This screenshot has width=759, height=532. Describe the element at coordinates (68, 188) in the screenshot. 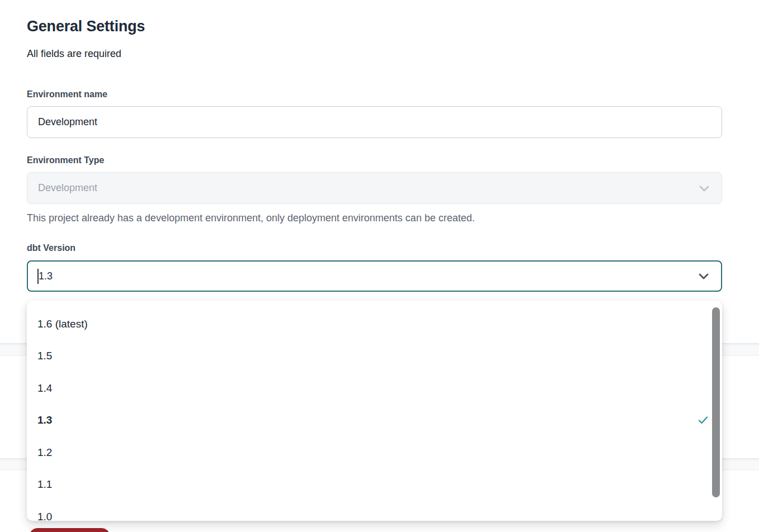

I see `environment-type-value: Development` at that location.